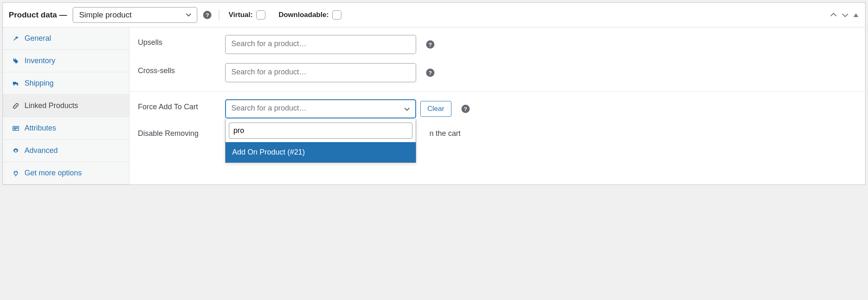  I want to click on sidebar-item-attributes: Attributes, so click(66, 128).